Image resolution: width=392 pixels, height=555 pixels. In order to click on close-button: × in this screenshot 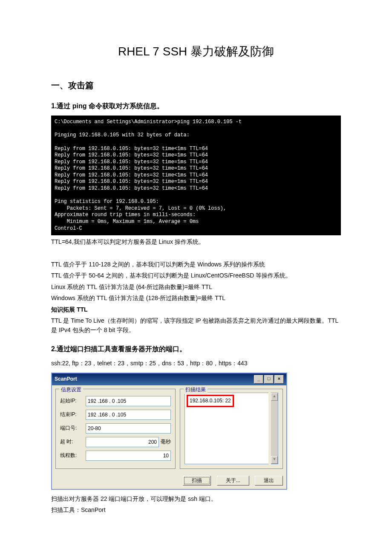, I will do `click(279, 379)`.